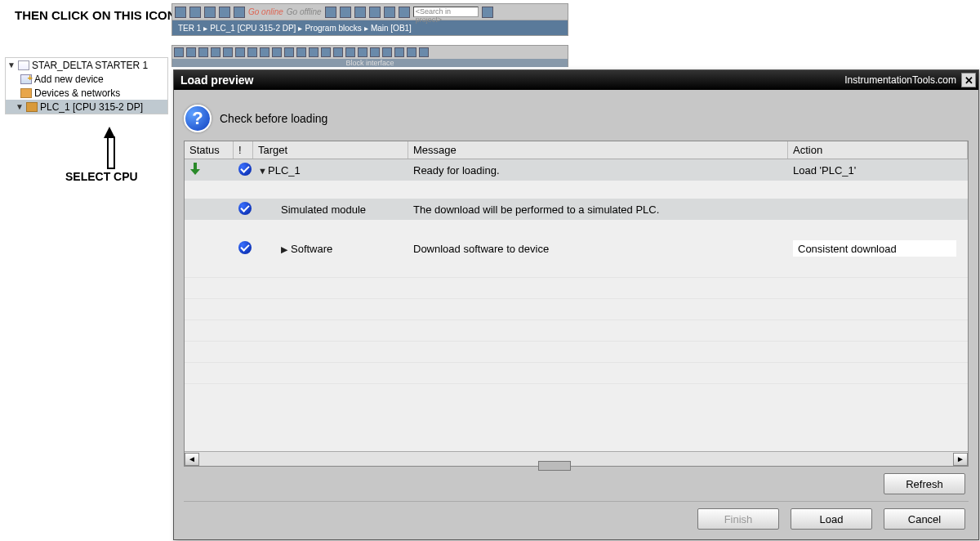 Image resolution: width=980 pixels, height=541 pixels. What do you see at coordinates (370, 56) in the screenshot?
I see `editor-toolbar: Block interface` at bounding box center [370, 56].